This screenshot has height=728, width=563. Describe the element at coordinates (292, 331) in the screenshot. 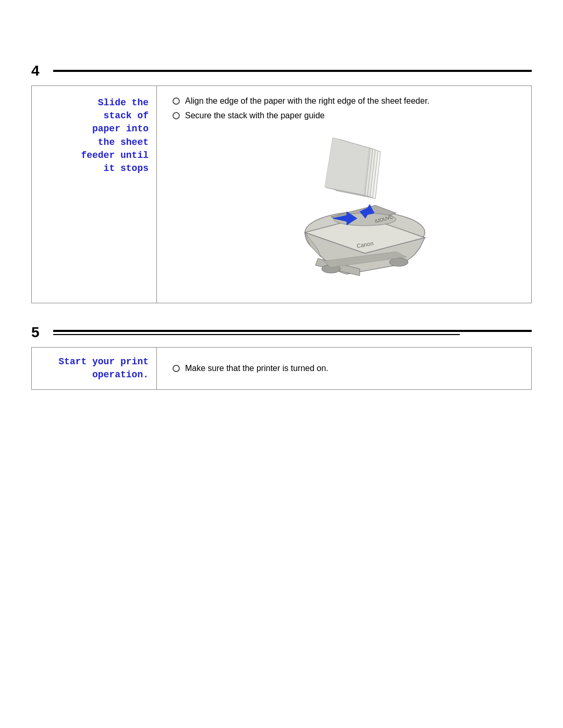

I see `step5-line-thick` at that location.